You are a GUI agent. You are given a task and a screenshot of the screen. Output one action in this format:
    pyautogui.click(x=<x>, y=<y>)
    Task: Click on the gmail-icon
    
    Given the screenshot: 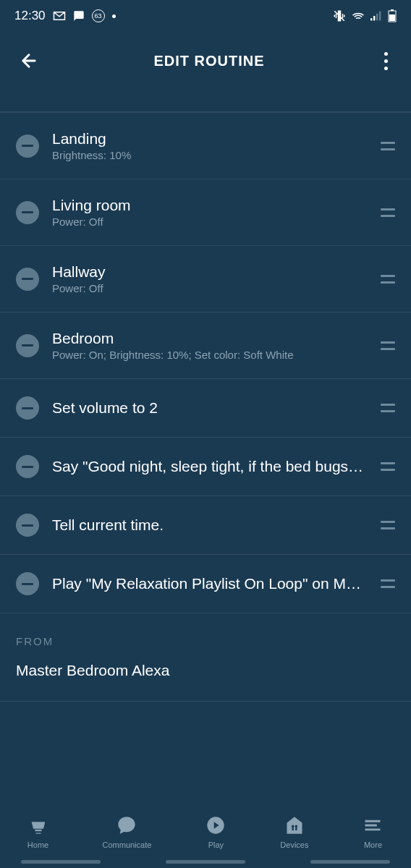 What is the action you would take?
    pyautogui.click(x=59, y=16)
    